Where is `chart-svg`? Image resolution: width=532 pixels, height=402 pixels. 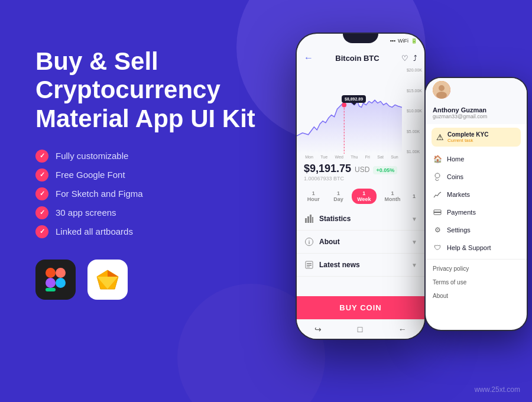 chart-svg is located at coordinates (361, 112).